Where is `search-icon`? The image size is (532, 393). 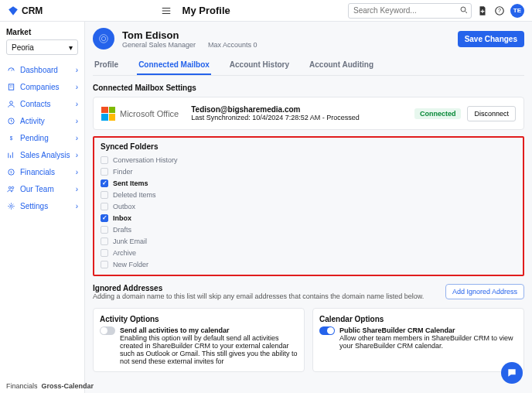
search-icon is located at coordinates (464, 10).